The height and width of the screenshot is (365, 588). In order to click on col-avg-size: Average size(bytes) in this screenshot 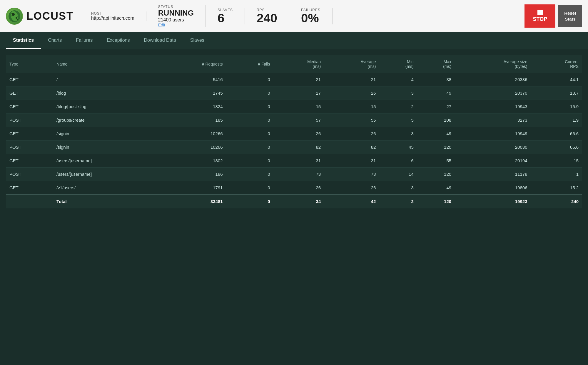, I will do `click(493, 64)`.